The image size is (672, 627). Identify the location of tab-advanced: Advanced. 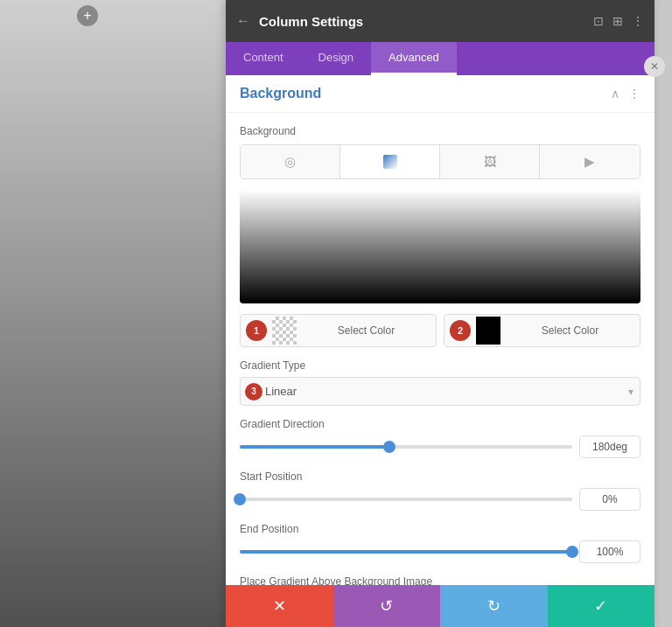
(414, 59).